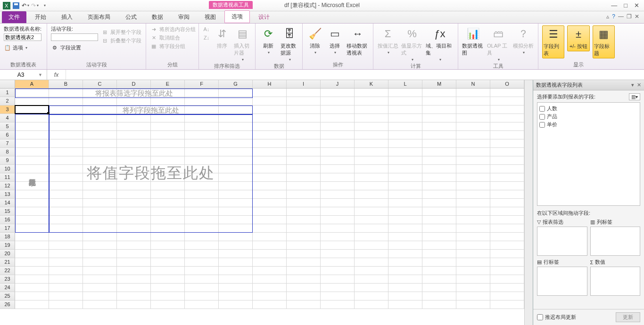 This screenshot has height=325, width=644. I want to click on ribbon-minimize-icon: ▵, so click(608, 16).